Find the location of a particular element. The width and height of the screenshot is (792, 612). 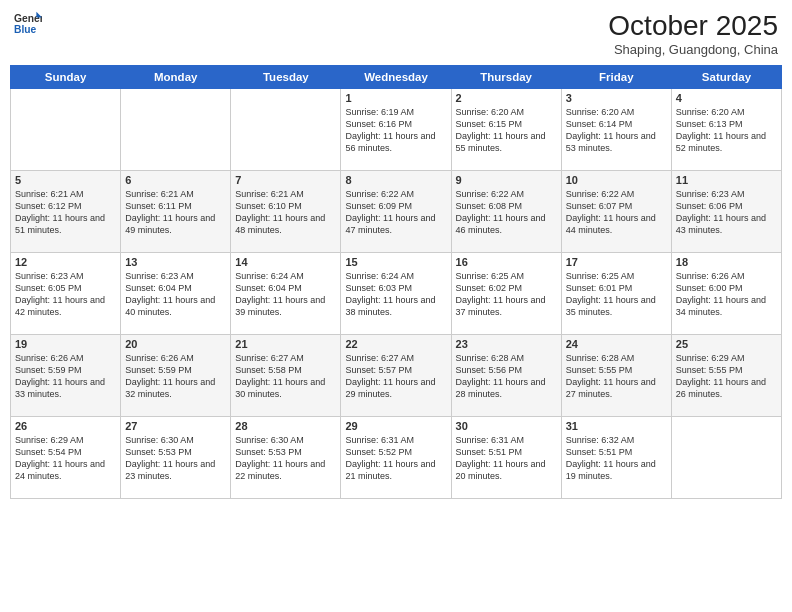

weekday-header-sunday: Sunday is located at coordinates (66, 78).